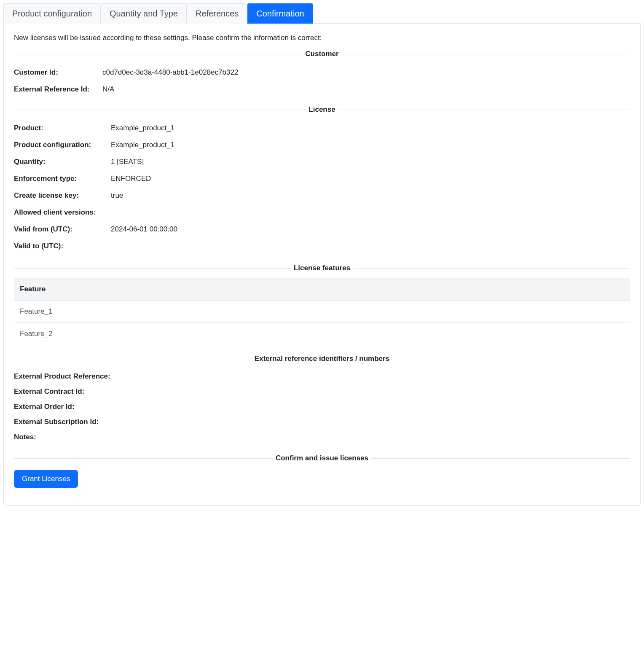  I want to click on table-row: Feature_1, so click(322, 312).